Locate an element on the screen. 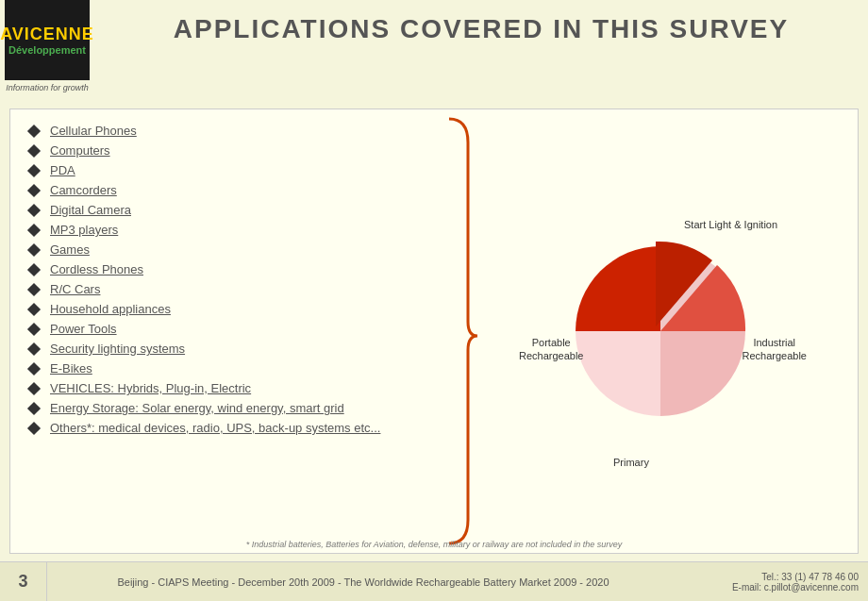  footer-email: E-mail: c.pillot@avicenne.com is located at coordinates (769, 587).